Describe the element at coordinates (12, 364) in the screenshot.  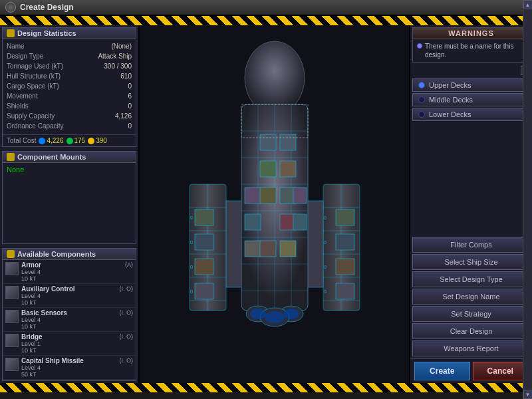
I see `cap-ship-missile-icon` at that location.